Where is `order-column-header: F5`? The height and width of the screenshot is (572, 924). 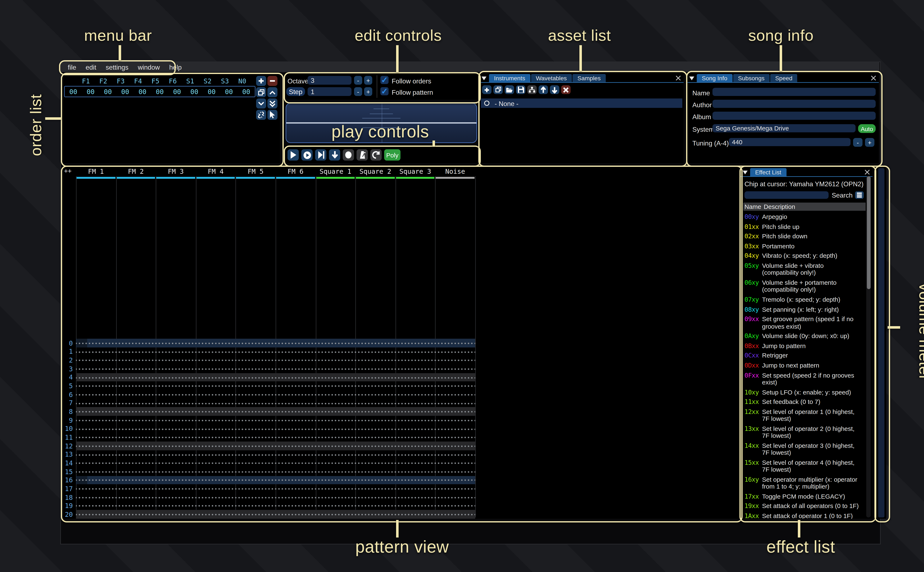 order-column-header: F5 is located at coordinates (155, 81).